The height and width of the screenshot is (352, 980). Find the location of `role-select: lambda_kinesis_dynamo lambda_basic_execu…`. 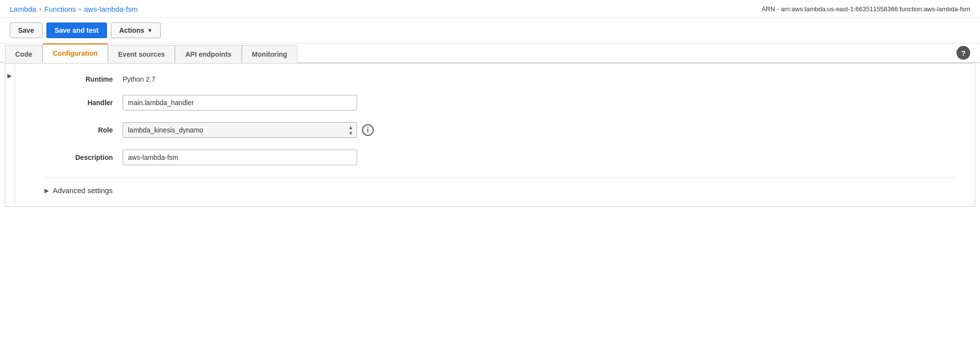

role-select: lambda_kinesis_dynamo lambda_basic_execu… is located at coordinates (240, 130).